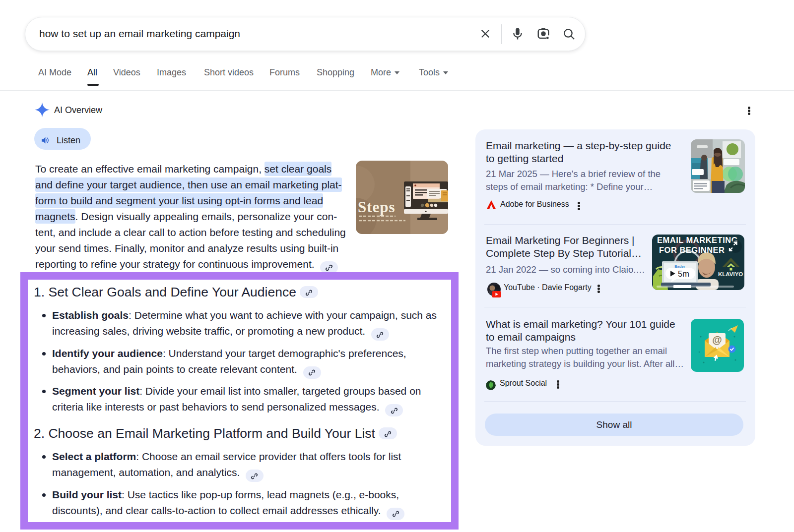 The height and width of the screenshot is (532, 794). I want to click on svg-text: EMAIL MARKETING, so click(698, 240).